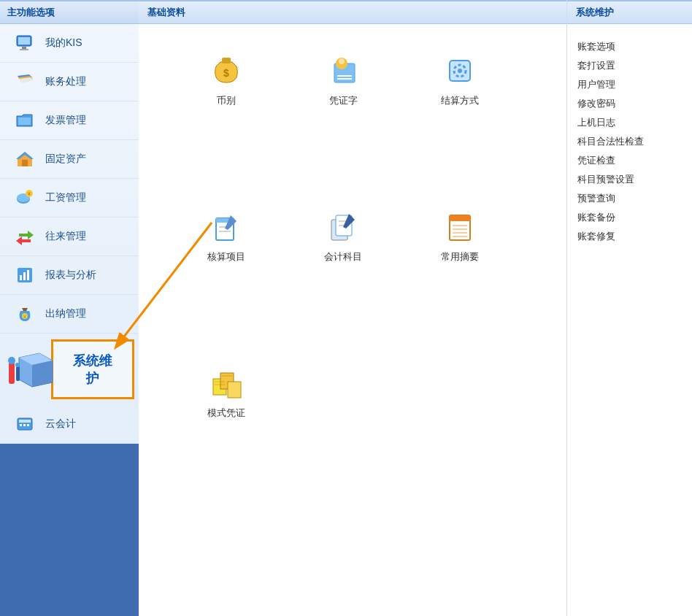 The width and height of the screenshot is (692, 616). Describe the element at coordinates (226, 80) in the screenshot. I see `app-currency: $ 币别` at that location.